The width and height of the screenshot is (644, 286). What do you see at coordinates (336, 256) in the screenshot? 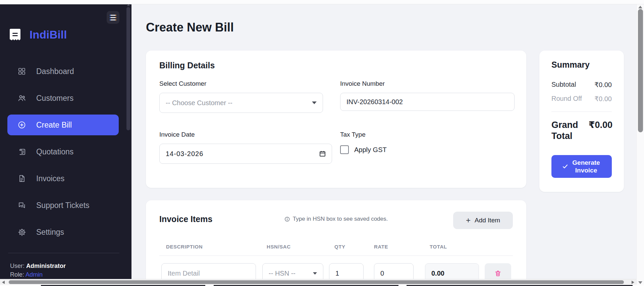
I see `table-divider` at bounding box center [336, 256].